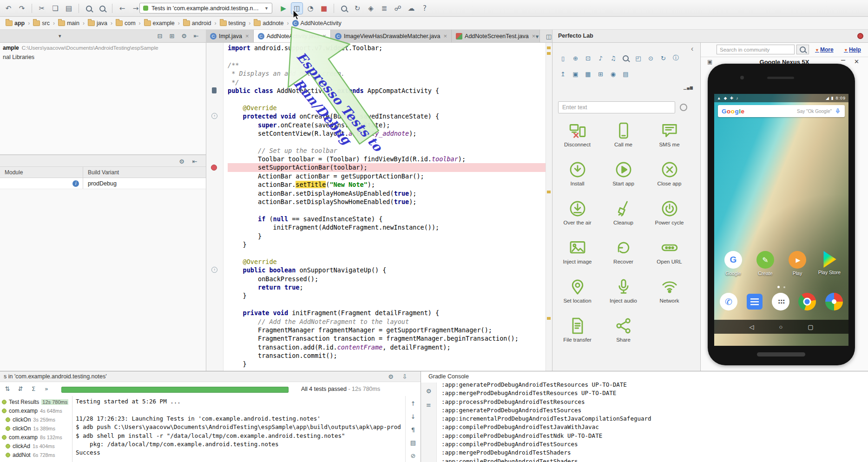  Describe the element at coordinates (413, 442) in the screenshot. I see `print-button: ▤` at that location.